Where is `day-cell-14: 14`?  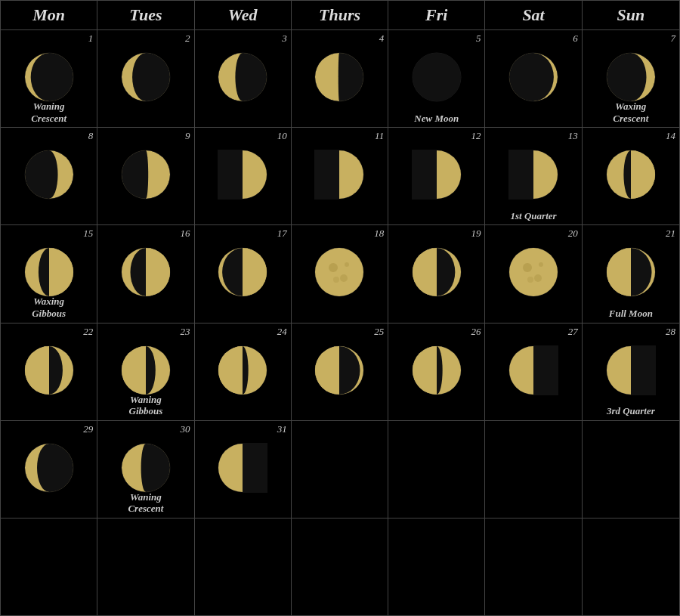 day-cell-14: 14 is located at coordinates (631, 176).